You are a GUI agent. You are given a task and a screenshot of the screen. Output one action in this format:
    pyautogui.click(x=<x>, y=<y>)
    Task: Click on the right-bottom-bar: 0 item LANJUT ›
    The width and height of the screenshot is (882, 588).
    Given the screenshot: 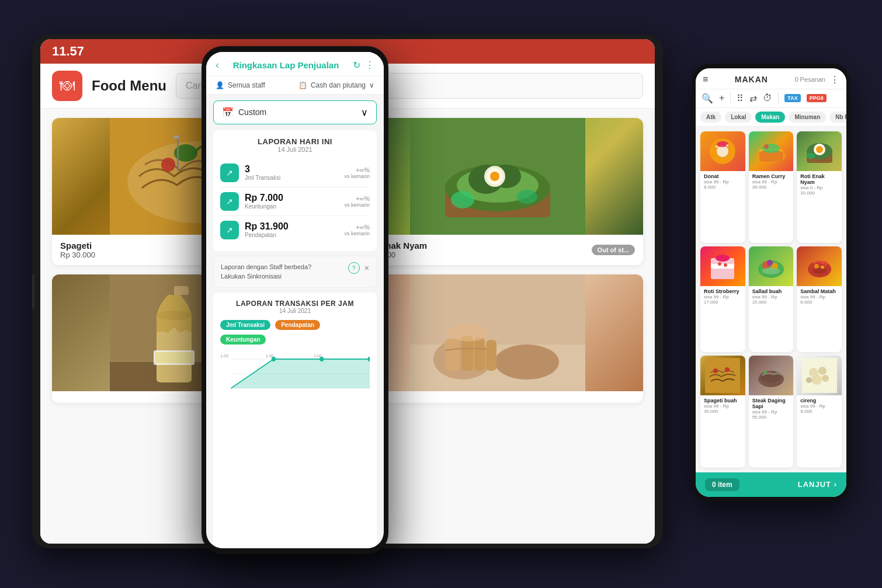 What is the action you would take?
    pyautogui.click(x=771, y=485)
    